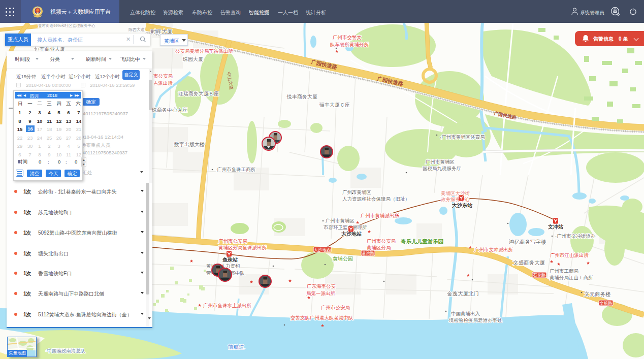  What do you see at coordinates (334, 105) in the screenshot?
I see `svg-text: 骊丰大厦Ｃ座` at bounding box center [334, 105].